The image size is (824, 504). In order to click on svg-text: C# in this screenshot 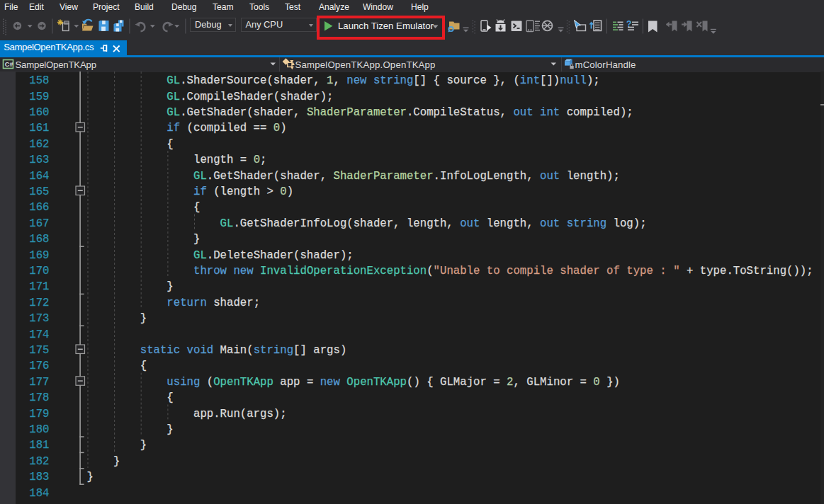, I will do `click(9, 64)`.